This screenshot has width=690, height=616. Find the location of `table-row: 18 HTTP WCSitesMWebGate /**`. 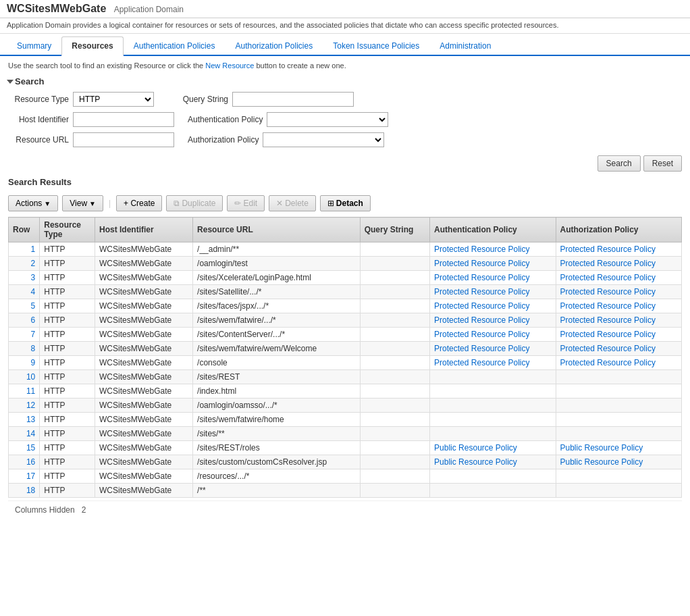

table-row: 18 HTTP WCSitesMWebGate /** is located at coordinates (346, 490).